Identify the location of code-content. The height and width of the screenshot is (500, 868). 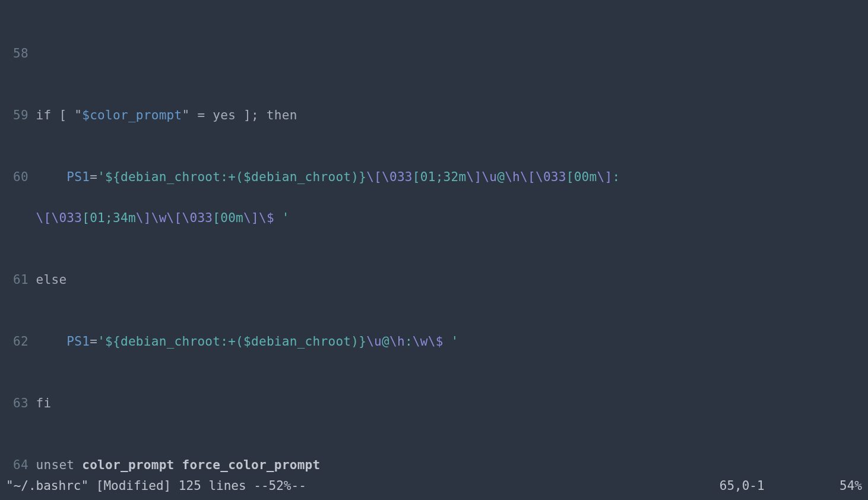
(449, 53).